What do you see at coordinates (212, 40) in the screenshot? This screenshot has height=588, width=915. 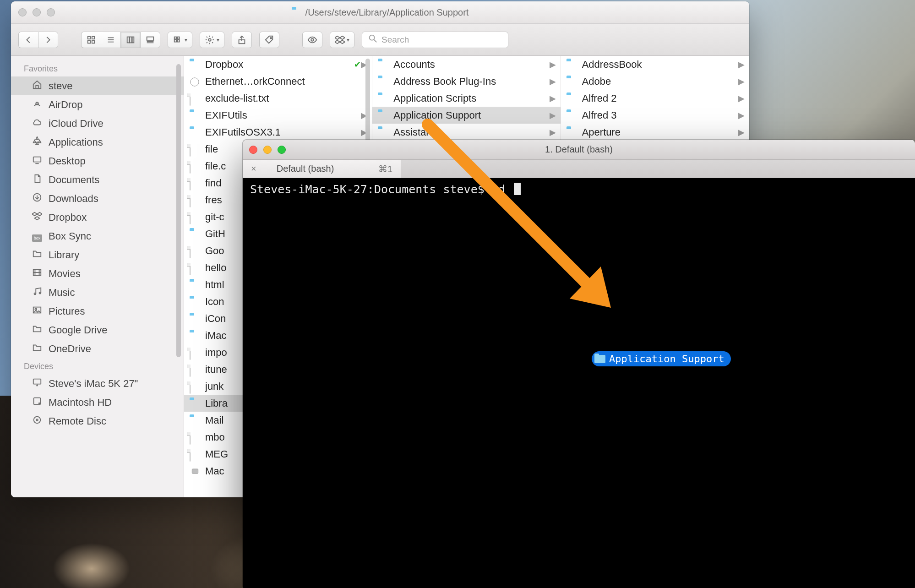 I see `action-button: ▾` at bounding box center [212, 40].